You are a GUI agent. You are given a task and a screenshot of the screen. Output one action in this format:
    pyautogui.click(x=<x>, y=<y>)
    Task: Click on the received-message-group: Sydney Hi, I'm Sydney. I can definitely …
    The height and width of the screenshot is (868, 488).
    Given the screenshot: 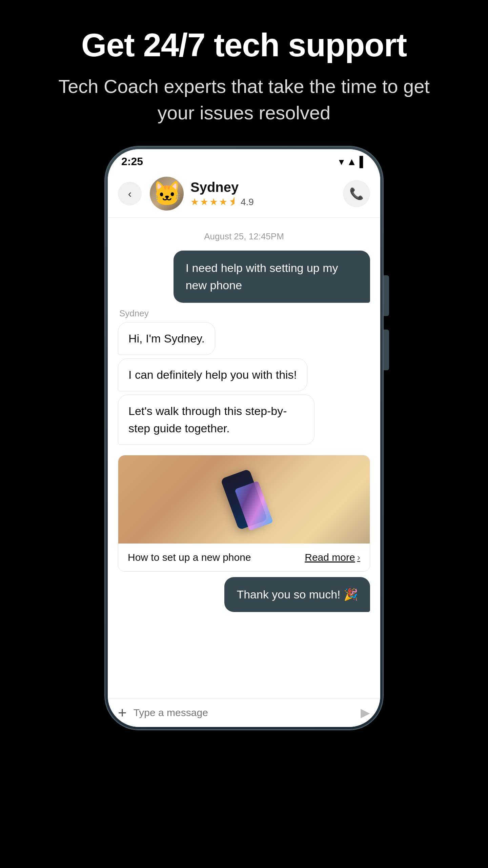 What is the action you would take?
    pyautogui.click(x=244, y=378)
    